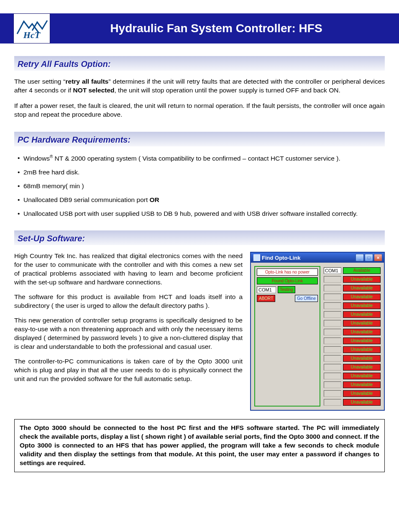 This screenshot has width=399, height=532. I want to click on window-titlebar: Find Opto-Link _ □ ×, so click(317, 258).